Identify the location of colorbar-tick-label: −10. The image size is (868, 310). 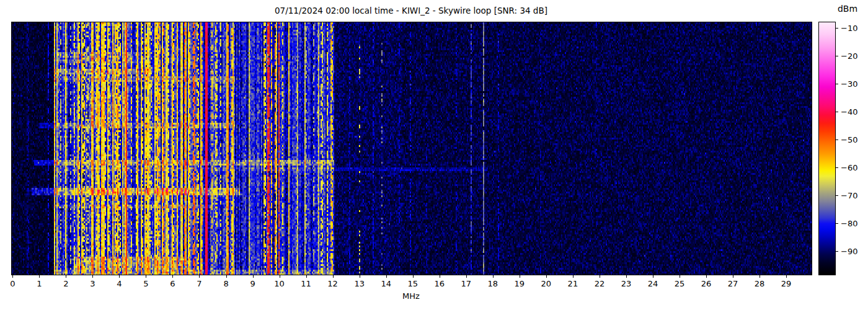
(849, 27).